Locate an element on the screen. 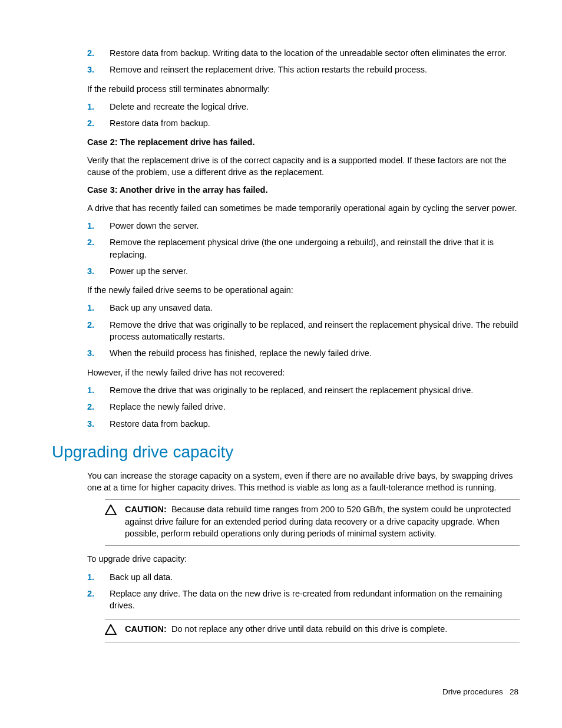 The image size is (562, 728). list-text: Replace the newly failed drive. is located at coordinates (315, 407).